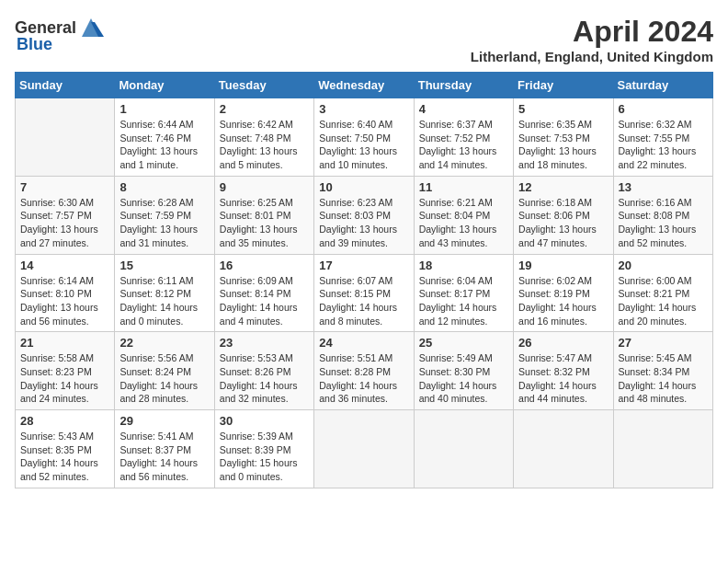  Describe the element at coordinates (664, 109) in the screenshot. I see `day-number: 6` at that location.